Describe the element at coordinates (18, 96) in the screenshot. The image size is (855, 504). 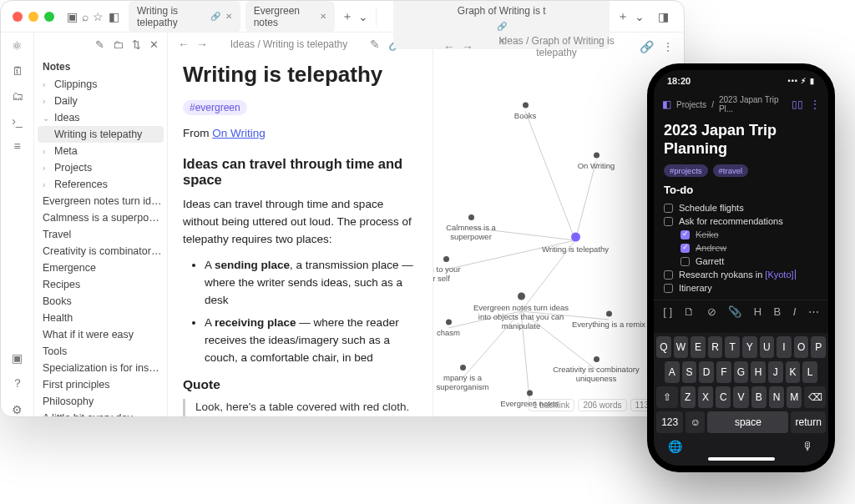
I see `files-icon: 🗂` at that location.